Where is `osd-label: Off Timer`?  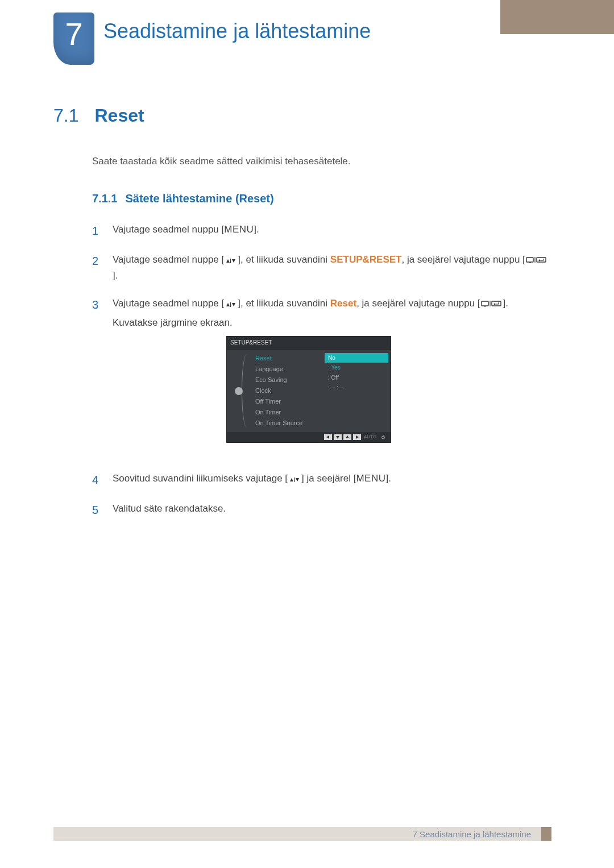
osd-label: Off Timer is located at coordinates (268, 401).